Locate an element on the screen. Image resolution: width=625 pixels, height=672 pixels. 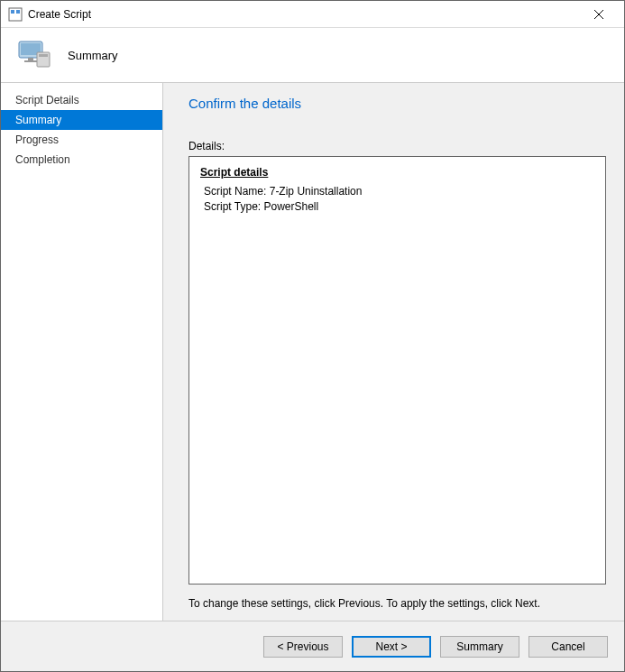
details-label: Details: is located at coordinates (397, 146).